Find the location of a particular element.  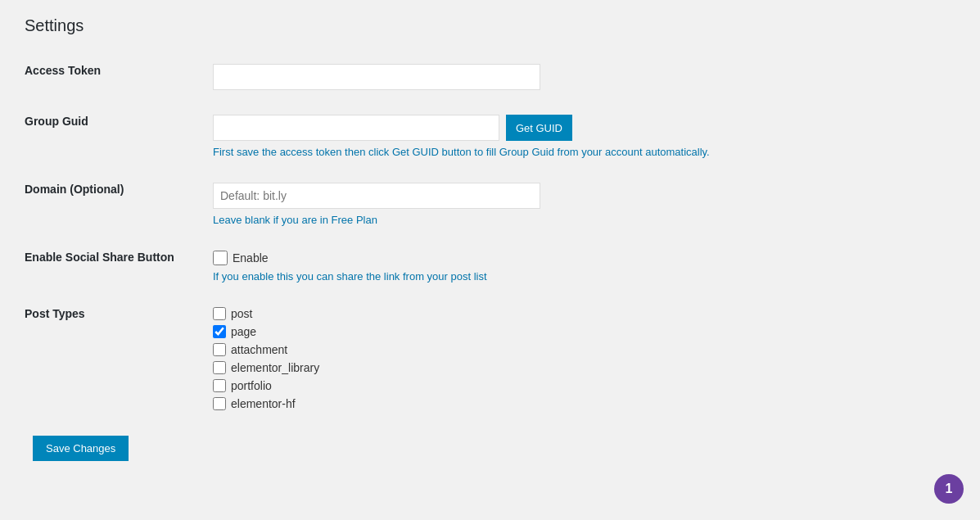

page-title: Settings is located at coordinates (490, 26).